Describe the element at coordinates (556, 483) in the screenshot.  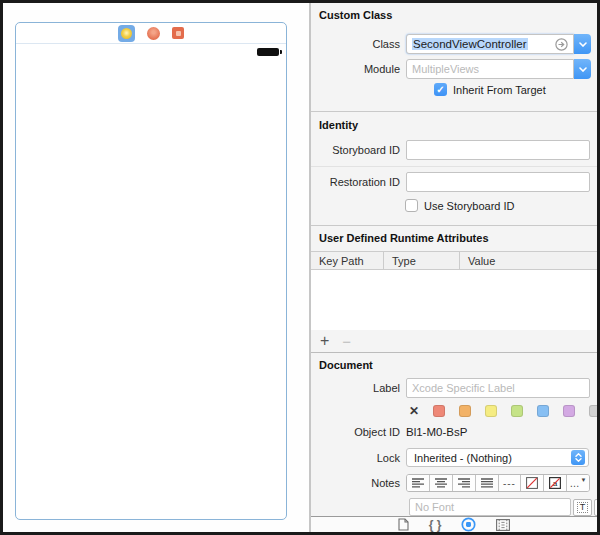
I see `no-text-color-icon: a` at that location.